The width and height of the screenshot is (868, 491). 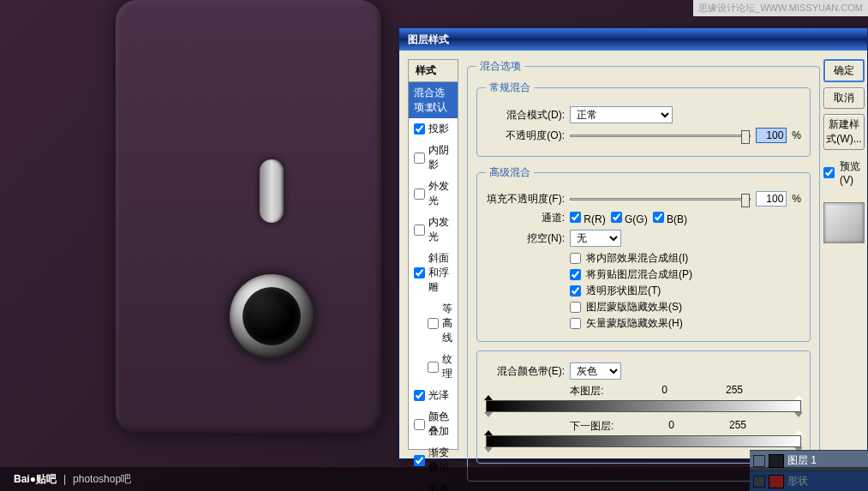 I want to click on blend-mode-select: 正常, so click(x=621, y=115).